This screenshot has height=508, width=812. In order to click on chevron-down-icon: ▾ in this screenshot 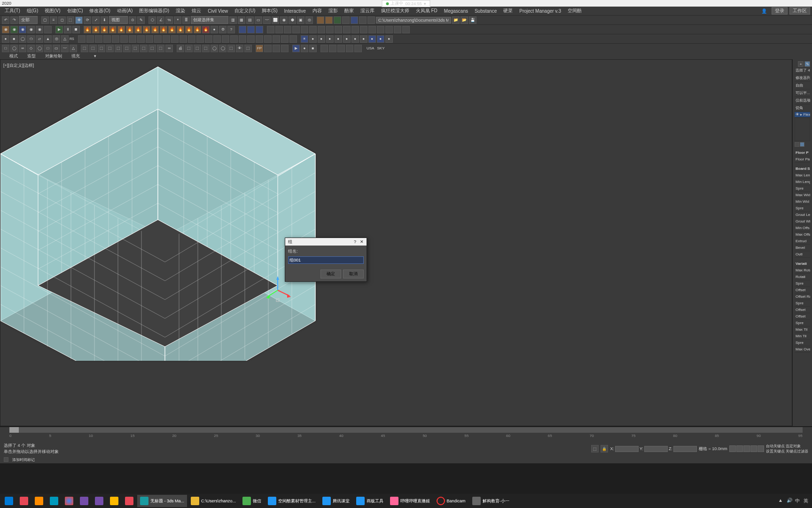, I will do `click(425, 4)`.